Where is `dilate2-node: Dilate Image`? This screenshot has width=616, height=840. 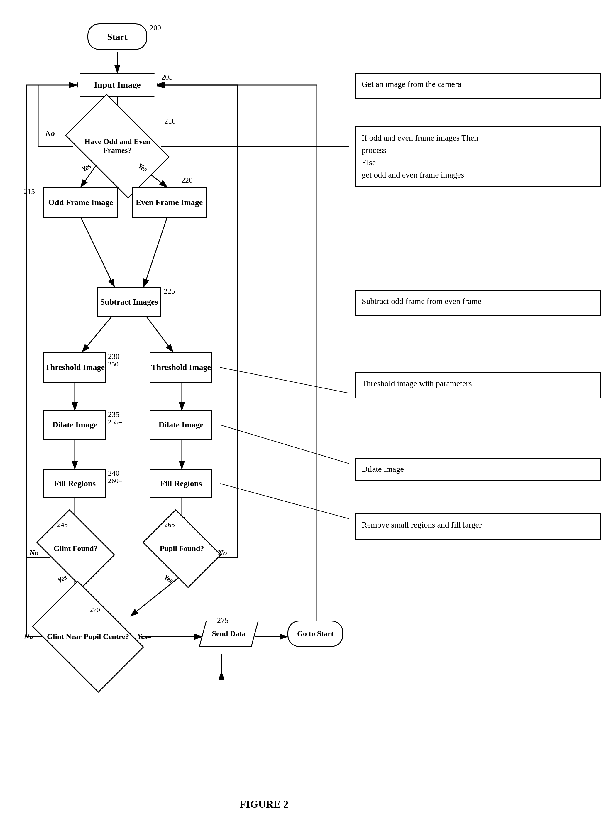
dilate2-node: Dilate Image is located at coordinates (181, 425).